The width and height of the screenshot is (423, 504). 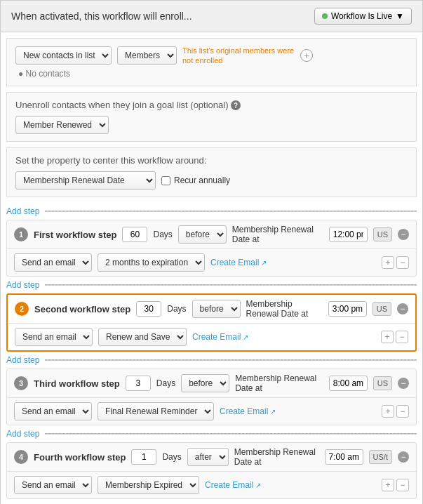 What do you see at coordinates (212, 173) in the screenshot?
I see `property-section: Set the property to center this workflow…` at bounding box center [212, 173].